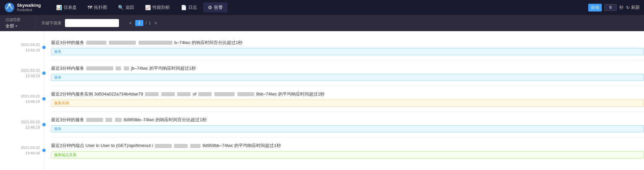 Image resolution: width=644 pixels, height=170 pixels. What do you see at coordinates (215, 7) in the screenshot?
I see `nav-item-alert: ⚙ 告警` at bounding box center [215, 7].